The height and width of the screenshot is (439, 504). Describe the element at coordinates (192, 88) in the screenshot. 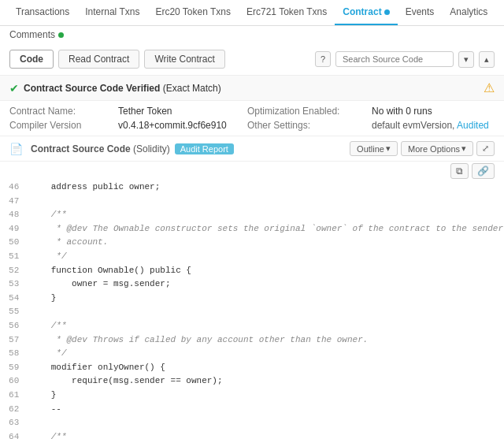

I see `exact-match-text: (Exact Match)` at that location.